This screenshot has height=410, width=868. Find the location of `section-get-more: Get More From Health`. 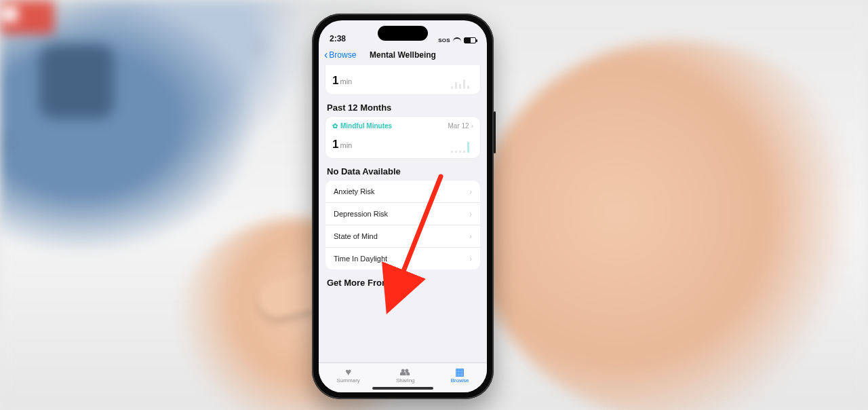

section-get-more: Get More From Health is located at coordinates (403, 282).